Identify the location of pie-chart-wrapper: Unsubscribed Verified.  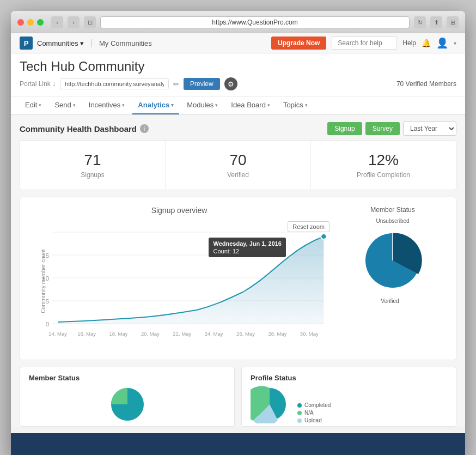
(393, 261).